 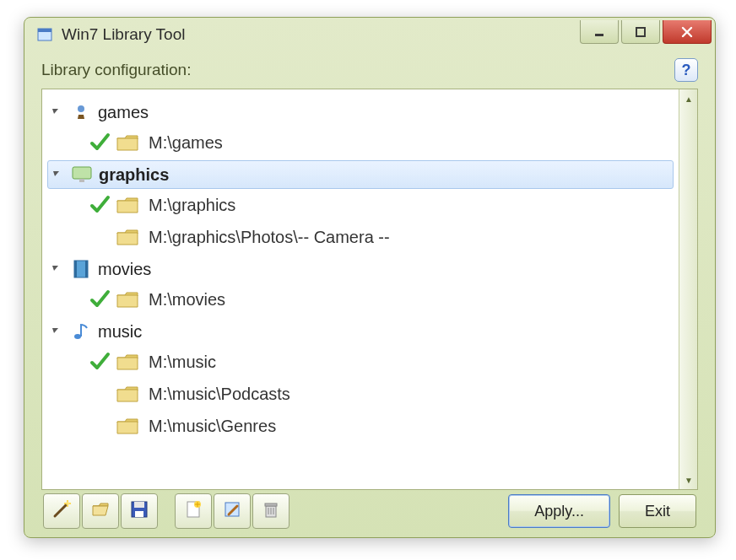 What do you see at coordinates (360, 331) in the screenshot?
I see `library-header: music` at bounding box center [360, 331].